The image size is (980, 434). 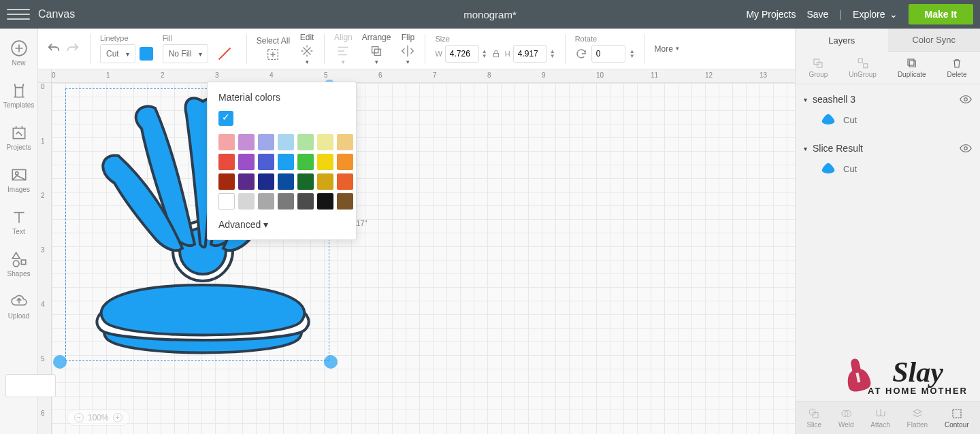 What do you see at coordinates (376, 51) in the screenshot?
I see `arrange-icon` at bounding box center [376, 51].